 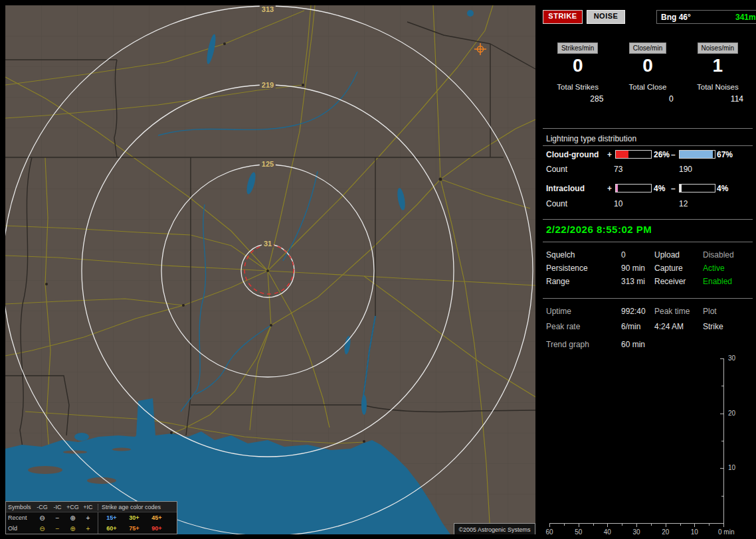 What do you see at coordinates (729, 312) in the screenshot?
I see `plot-label: Plot` at bounding box center [729, 312].